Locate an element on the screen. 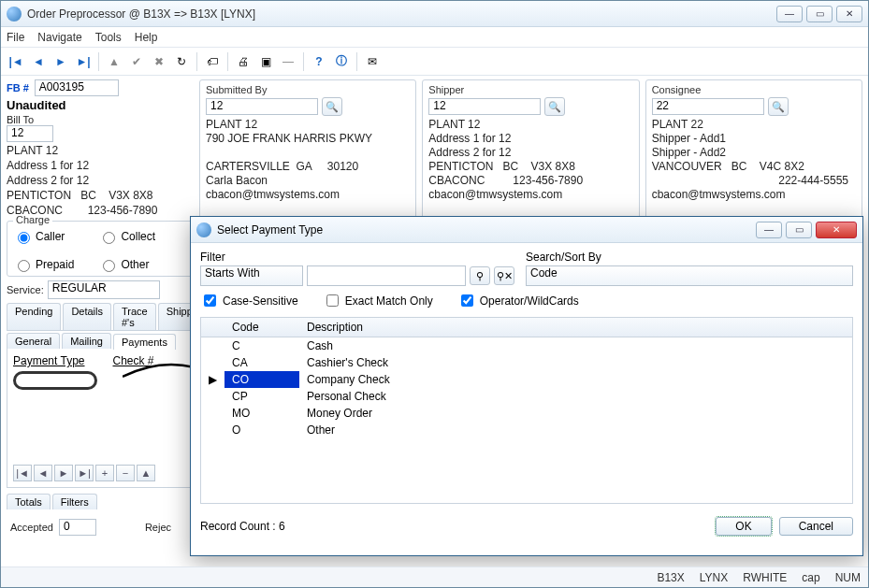 This screenshot has height=588, width=869. cancel-button: Cancel is located at coordinates (816, 526).